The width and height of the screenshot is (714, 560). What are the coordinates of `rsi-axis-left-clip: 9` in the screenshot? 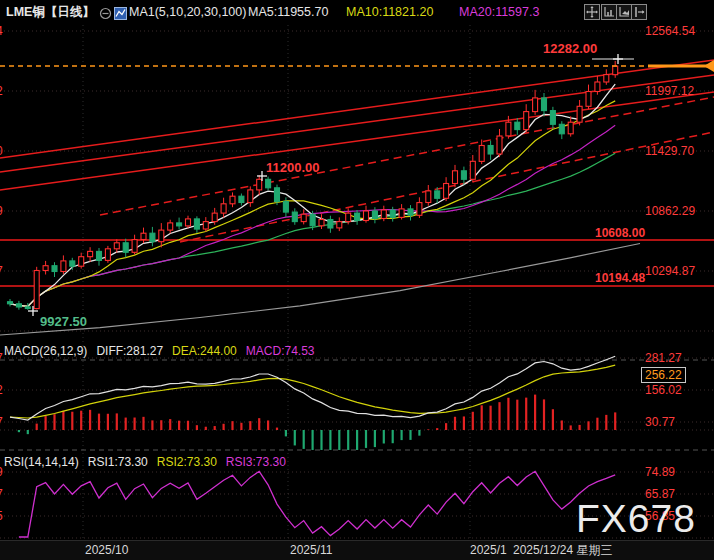 It's located at (2, 472).